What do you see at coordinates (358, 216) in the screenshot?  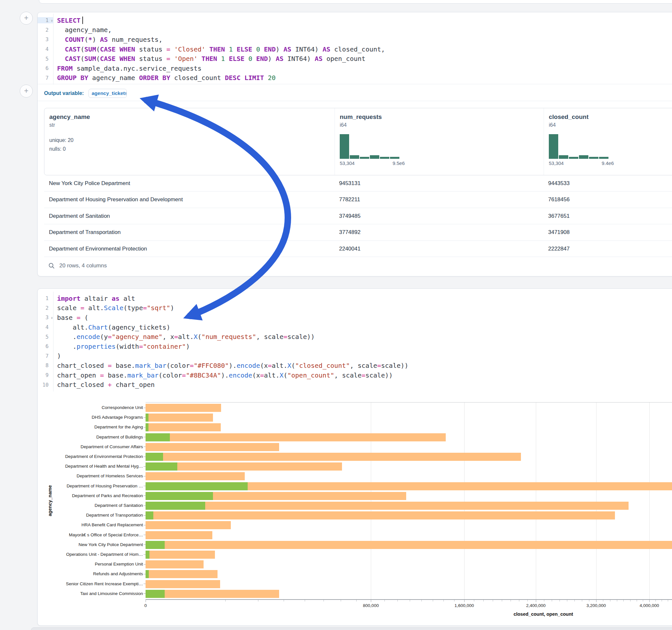 I see `table-row: Department of Sanitation37494853677651` at bounding box center [358, 216].